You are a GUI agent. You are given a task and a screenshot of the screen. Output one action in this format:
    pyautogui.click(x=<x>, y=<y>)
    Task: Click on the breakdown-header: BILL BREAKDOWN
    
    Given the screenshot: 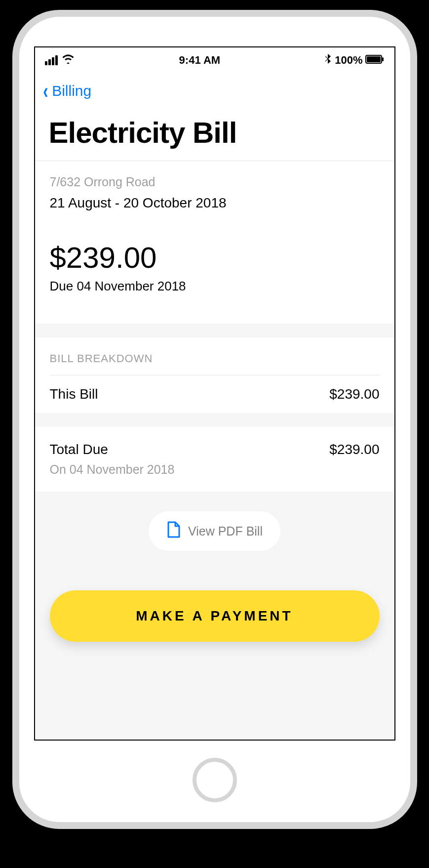 What is the action you would take?
    pyautogui.click(x=215, y=359)
    